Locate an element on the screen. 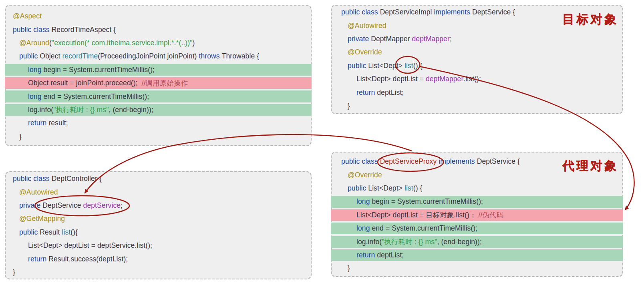 This screenshot has width=644, height=289. code-line: @Autowired is located at coordinates (158, 192).